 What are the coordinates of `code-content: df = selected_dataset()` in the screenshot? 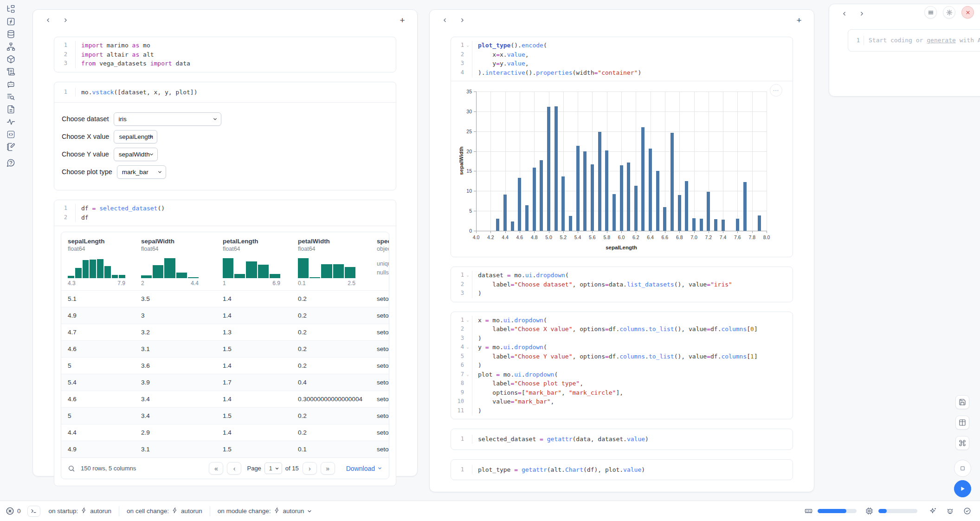 It's located at (120, 208).